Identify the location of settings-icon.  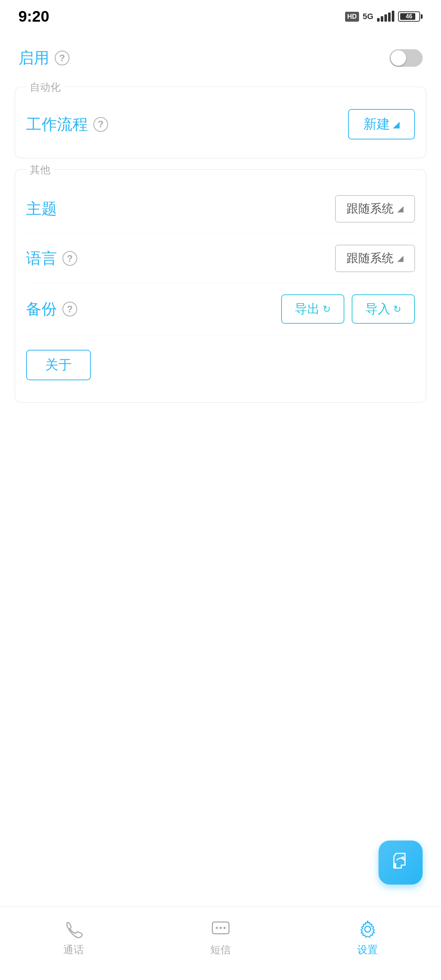
(368, 929).